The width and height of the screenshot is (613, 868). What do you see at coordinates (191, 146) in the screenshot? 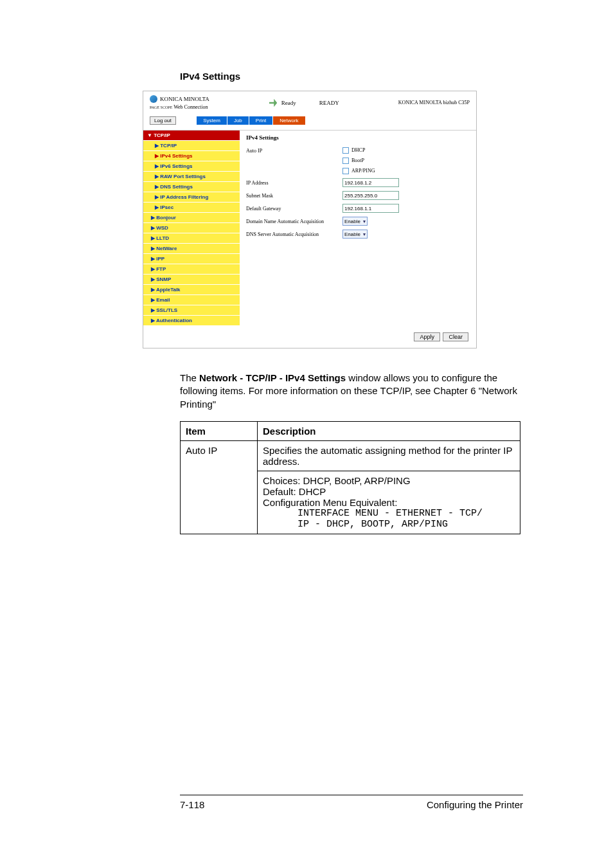
I see `nav-tcpip: ▶ TCP/IP` at bounding box center [191, 146].